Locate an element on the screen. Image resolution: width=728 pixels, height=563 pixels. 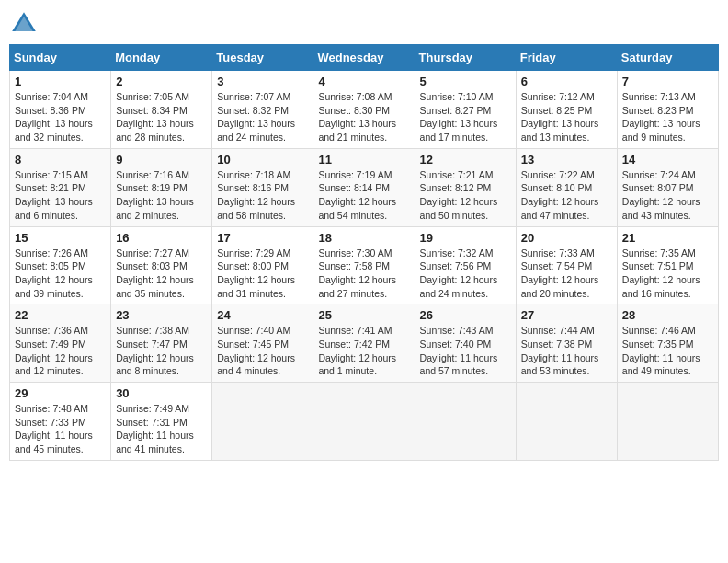
day-info: Sunrise: 7:41 AM Sunset: 7:42 PM Dayligh… is located at coordinates (364, 351).